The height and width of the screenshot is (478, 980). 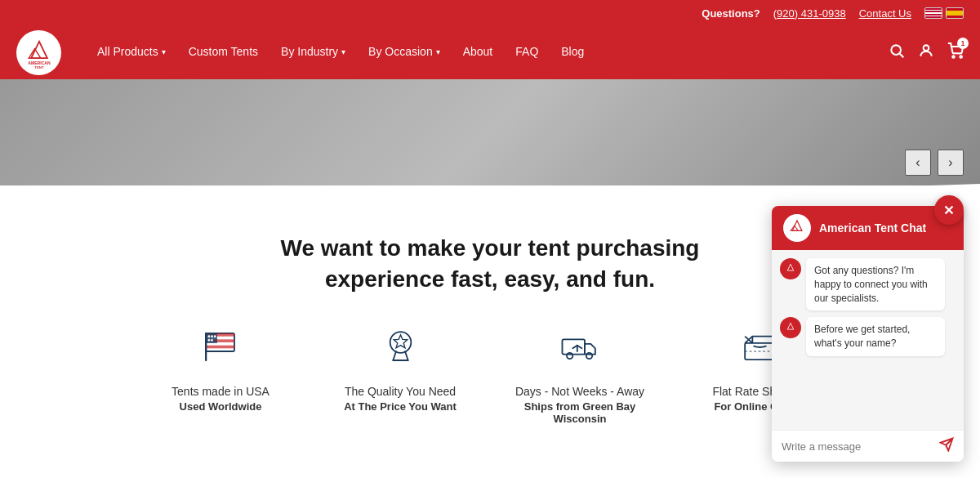 What do you see at coordinates (791, 269) in the screenshot?
I see `chat-bot-avatar` at bounding box center [791, 269].